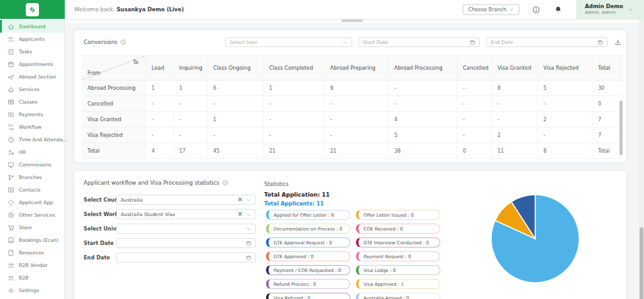 The image size is (644, 299). I want to click on sidebar-item-label: Services, so click(29, 89).